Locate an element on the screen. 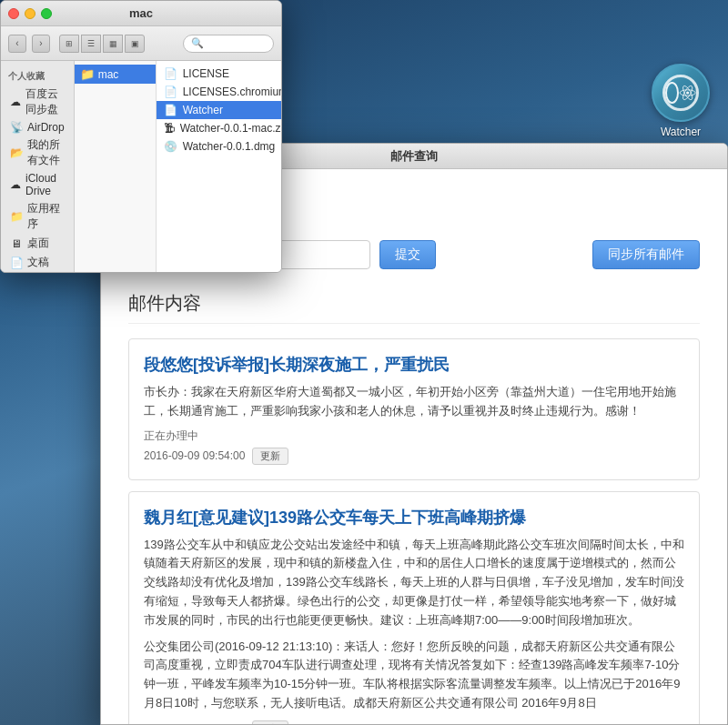 This screenshot has width=728, height=725. file-name: Watcher-0.0.1.dmg is located at coordinates (229, 146).